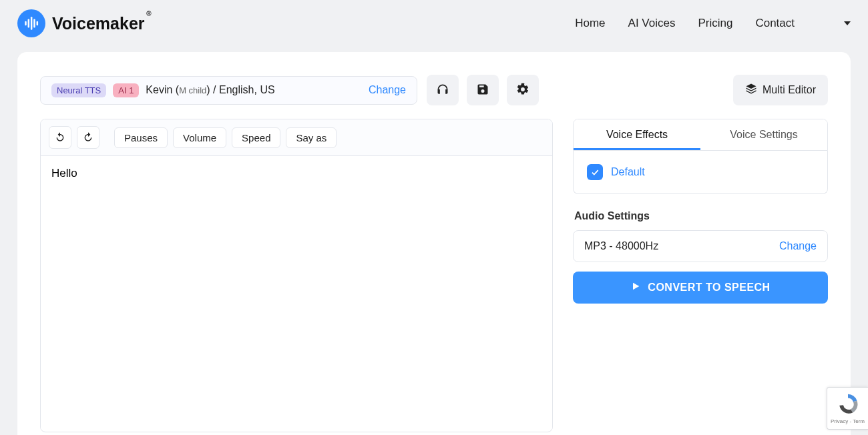 The image size is (868, 435). I want to click on save-button, so click(483, 90).